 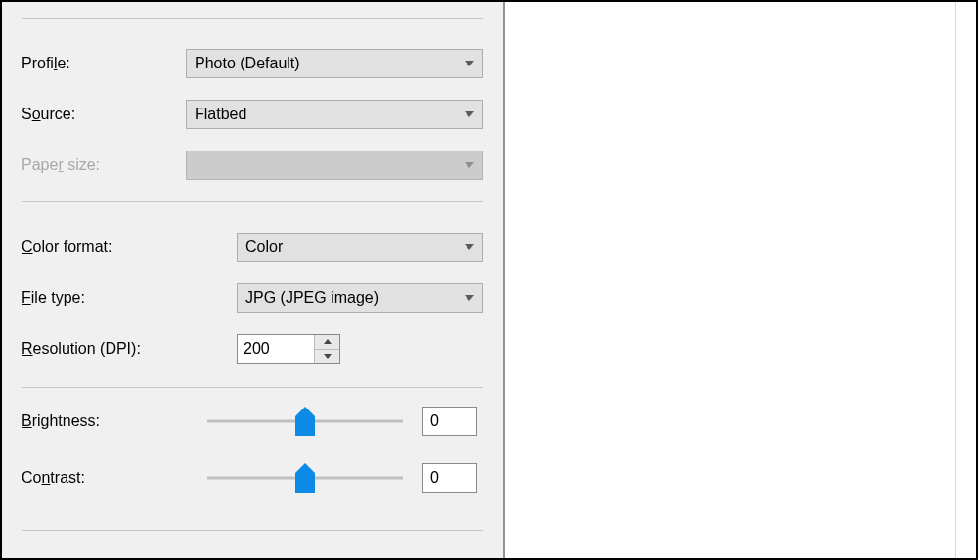 I want to click on profile-value: Photo (Default), so click(x=327, y=64).